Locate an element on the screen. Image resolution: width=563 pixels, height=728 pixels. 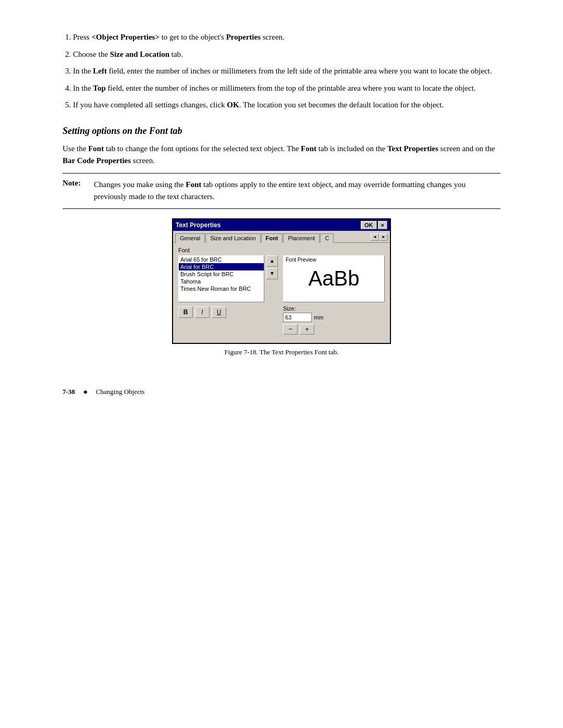
note-label: Note: is located at coordinates (76, 191).